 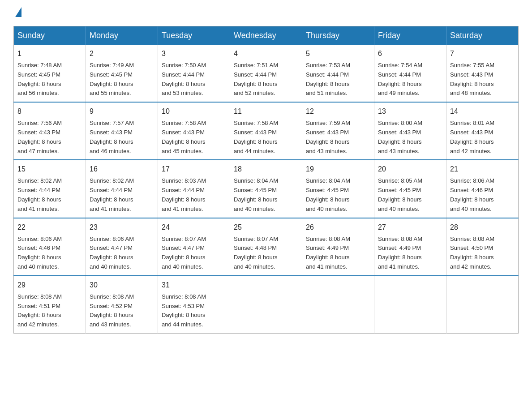 I want to click on day-number: 19, so click(x=338, y=169).